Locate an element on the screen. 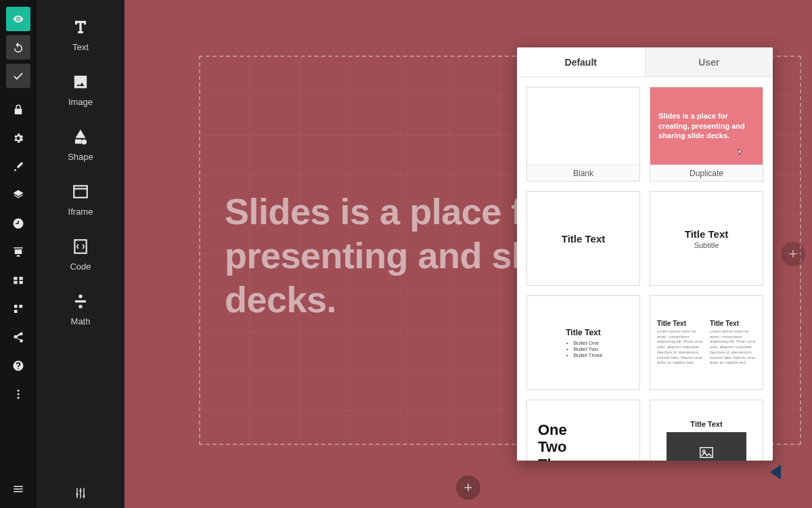 The height and width of the screenshot is (508, 812). template-duplicate-text: Slides is a place for creating, presenti… is located at coordinates (706, 126).